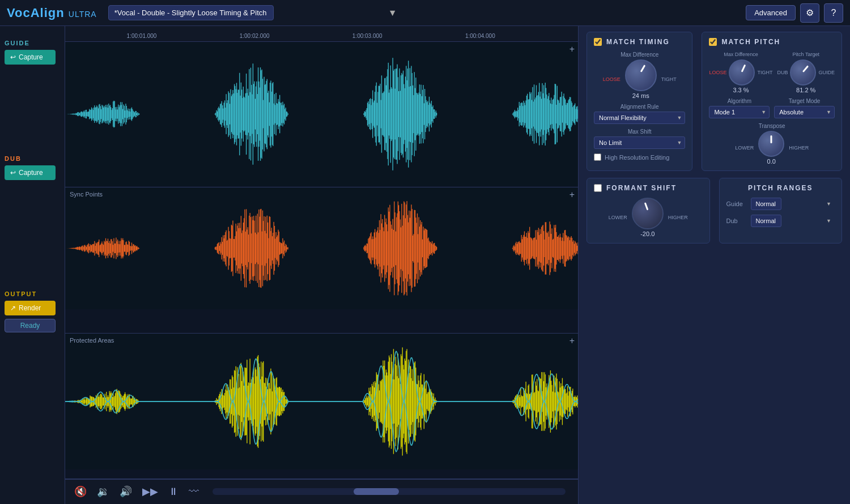 The width and height of the screenshot is (850, 504). I want to click on preset-dropdown: *Vocal - Double - Slightly Loose Timing …, so click(191, 12).